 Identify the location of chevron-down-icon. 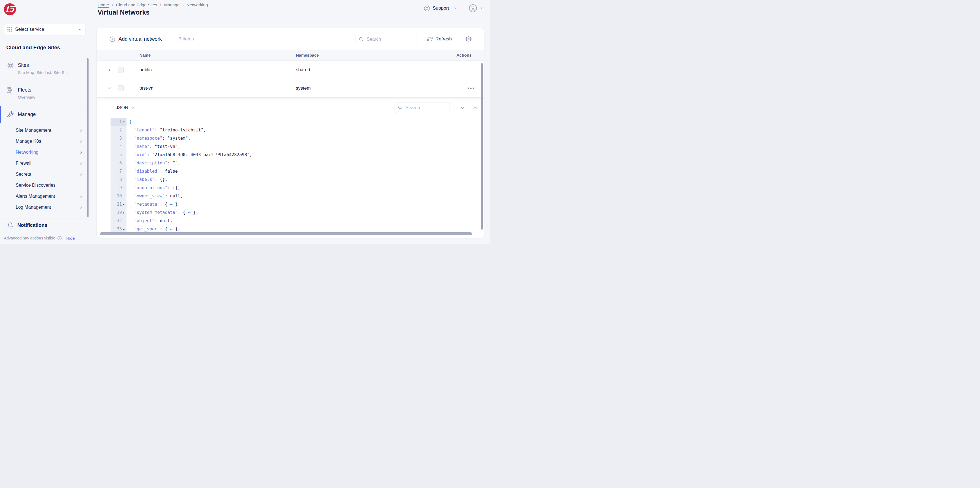
(456, 8).